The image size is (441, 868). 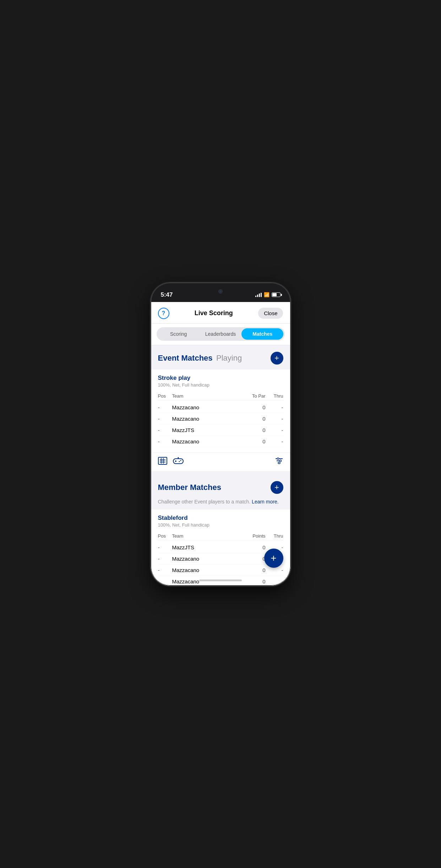 What do you see at coordinates (214, 313) in the screenshot?
I see `page-title: Live Scoring` at bounding box center [214, 313].